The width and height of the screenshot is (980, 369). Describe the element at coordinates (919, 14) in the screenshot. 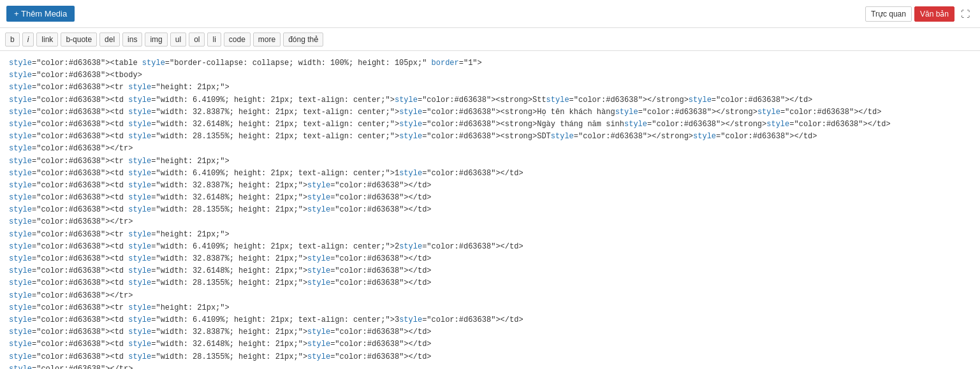

I see `view-tabs: Trực quan Văn bản ⛶` at that location.